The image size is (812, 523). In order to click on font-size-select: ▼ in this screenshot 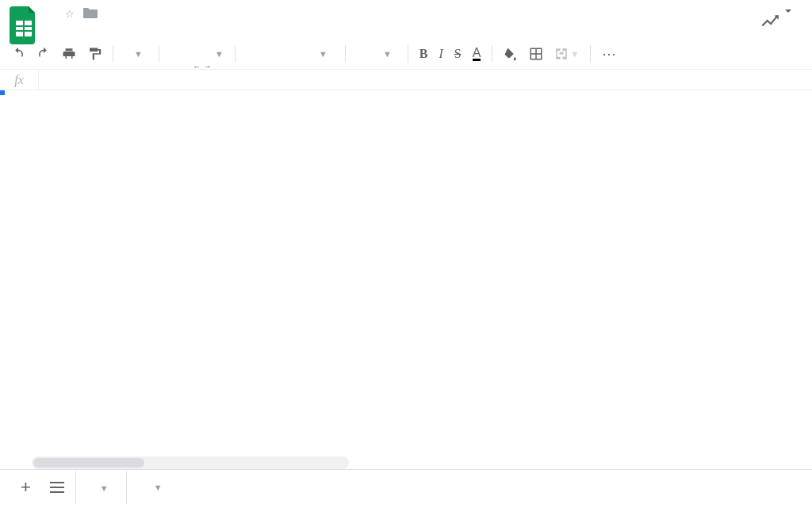, I will do `click(377, 54)`.